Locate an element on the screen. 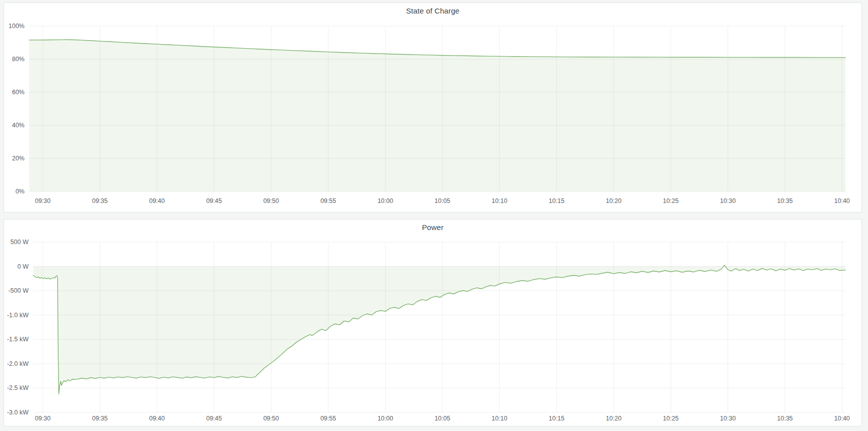  y-axis-tick-labels: 0%20%40%60%80%100% is located at coordinates (17, 109).